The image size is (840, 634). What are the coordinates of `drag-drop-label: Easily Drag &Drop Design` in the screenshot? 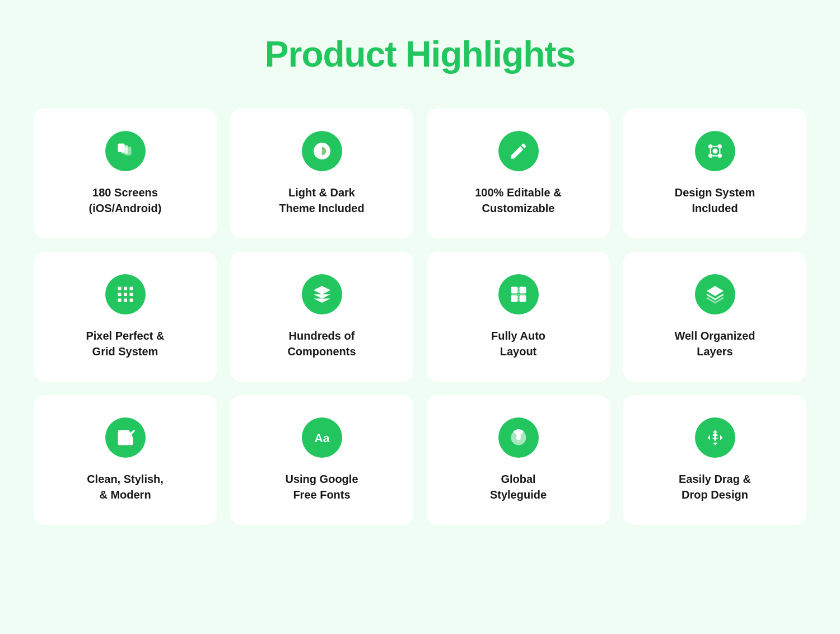 It's located at (715, 487).